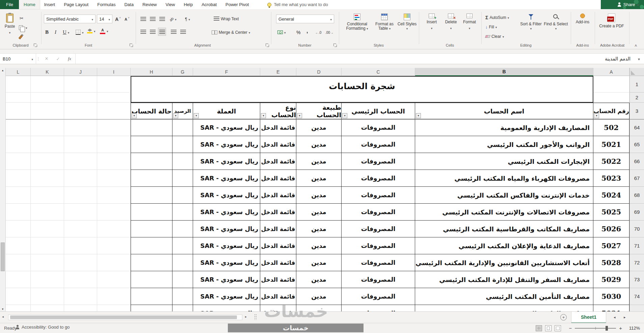  What do you see at coordinates (125, 317) in the screenshot?
I see `horizontal-scrollbar` at bounding box center [125, 317].